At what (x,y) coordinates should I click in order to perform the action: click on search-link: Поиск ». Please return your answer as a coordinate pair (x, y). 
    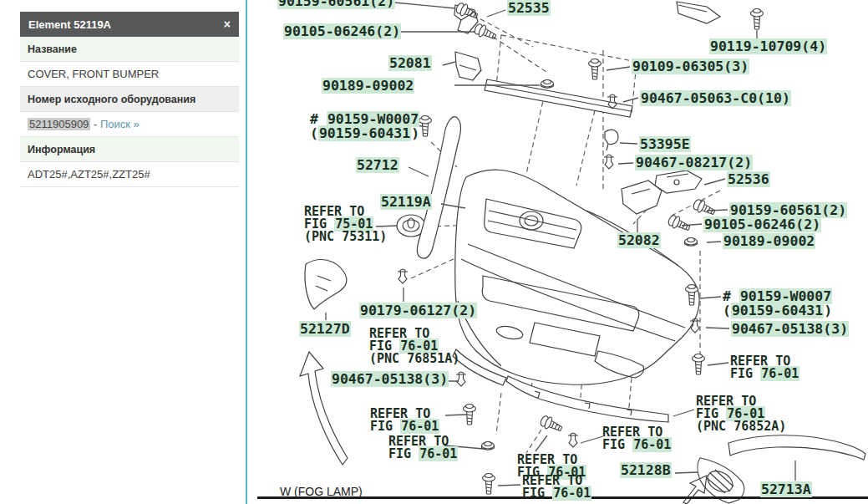
    Looking at the image, I should click on (120, 124).